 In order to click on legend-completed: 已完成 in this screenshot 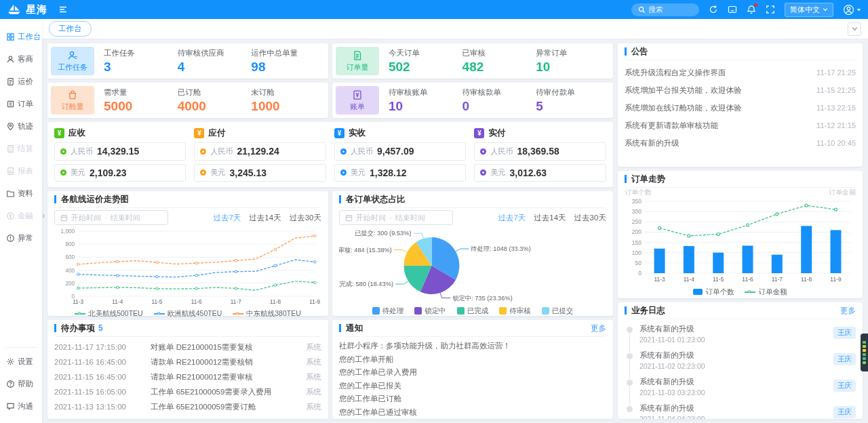, I will do `click(473, 311)`.